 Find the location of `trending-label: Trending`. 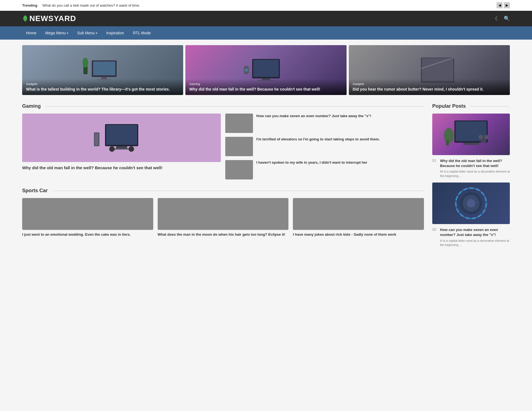

trending-label: Trending is located at coordinates (30, 6).